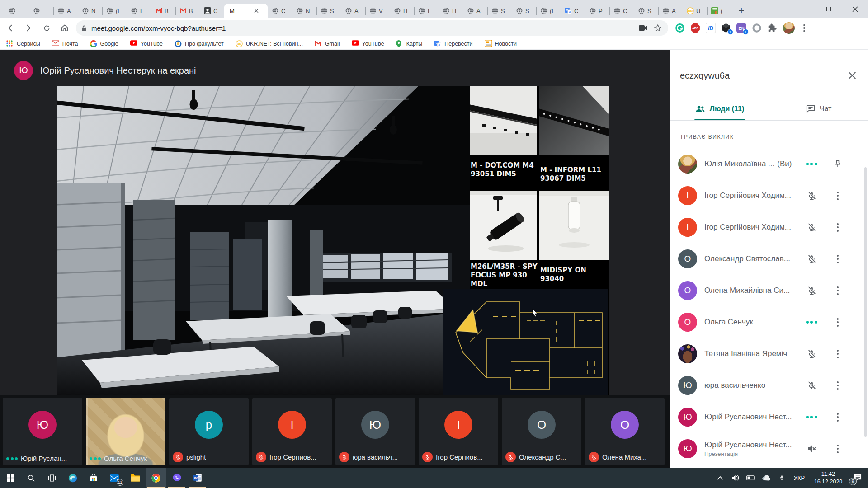  Describe the element at coordinates (772, 28) in the screenshot. I see `extensions-menu-icon` at that location.